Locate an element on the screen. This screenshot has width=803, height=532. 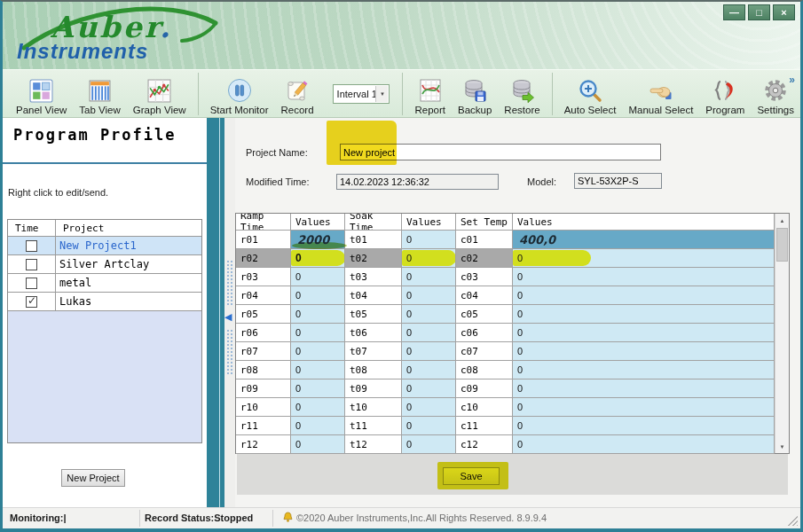
resize-grip is located at coordinates (793, 521).